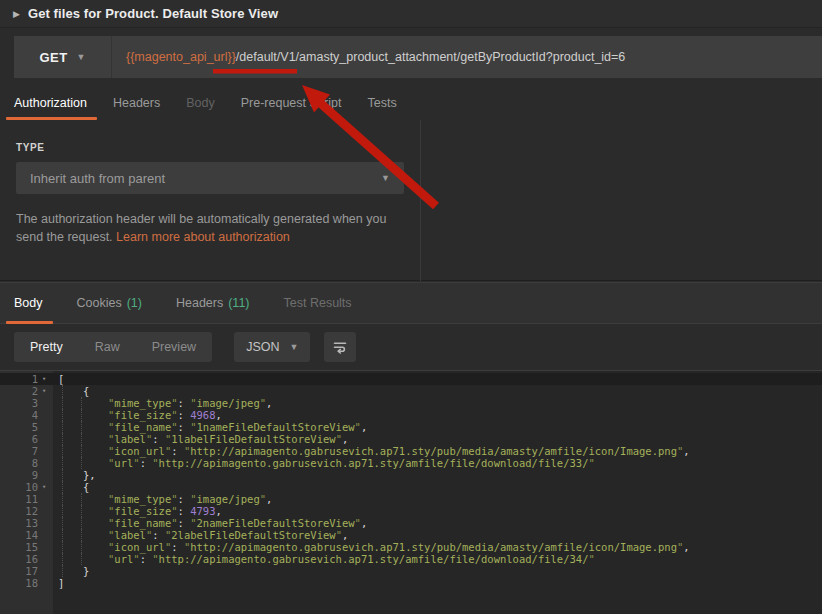 Image resolution: width=822 pixels, height=614 pixels. Describe the element at coordinates (411, 499) in the screenshot. I see `code-line: 11"mime_type": "image/jpeg",` at that location.